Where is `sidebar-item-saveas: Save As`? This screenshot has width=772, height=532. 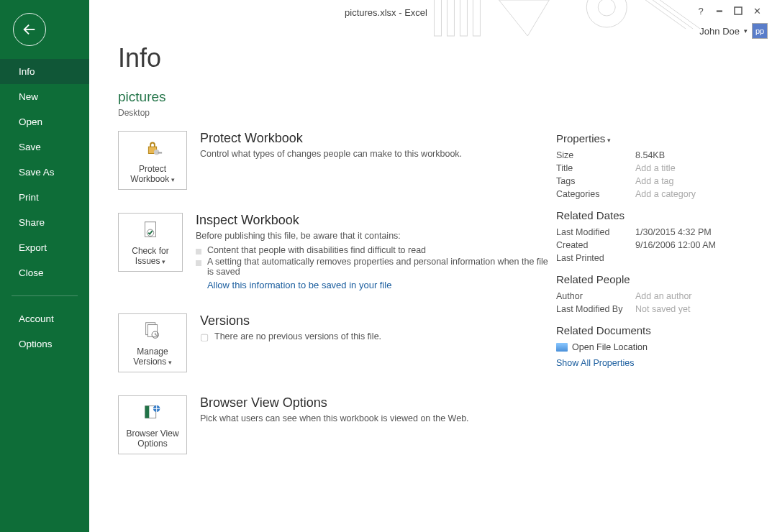 sidebar-item-saveas: Save As is located at coordinates (45, 173).